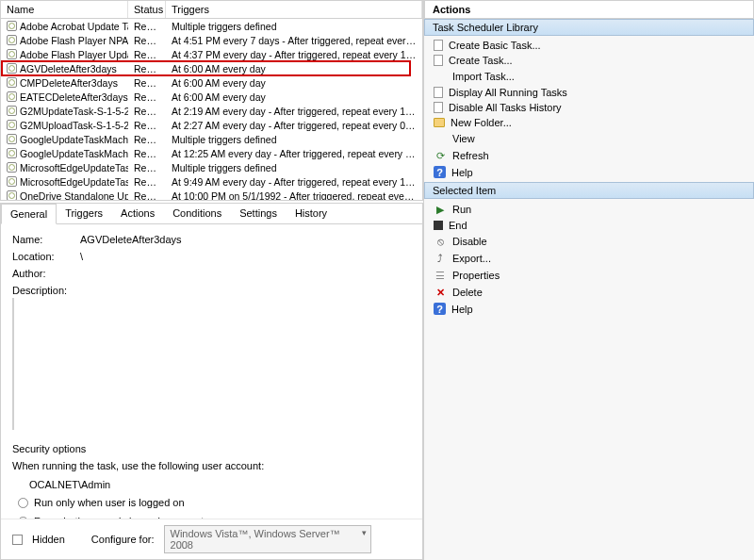 The image size is (754, 560). I want to click on action-view: View, so click(589, 139).